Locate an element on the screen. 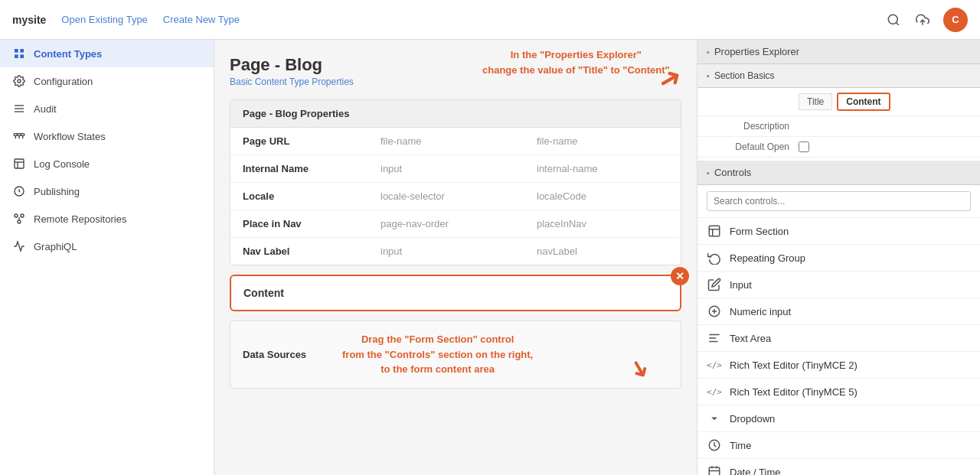  data-sources-label: Data Sources is located at coordinates (285, 355).